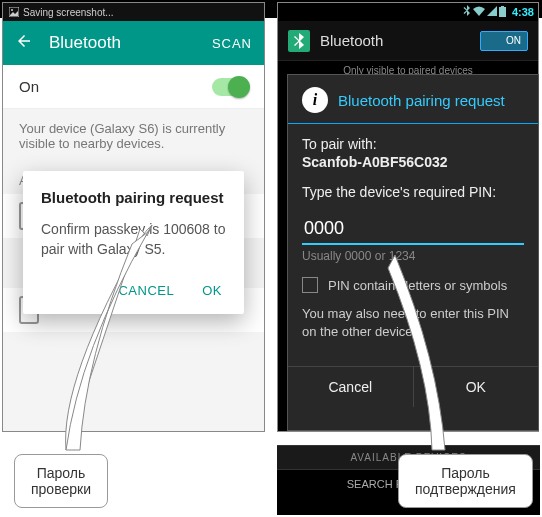 This screenshot has width=542, height=517. I want to click on dialog-buttons: CANCEL OK, so click(134, 290).